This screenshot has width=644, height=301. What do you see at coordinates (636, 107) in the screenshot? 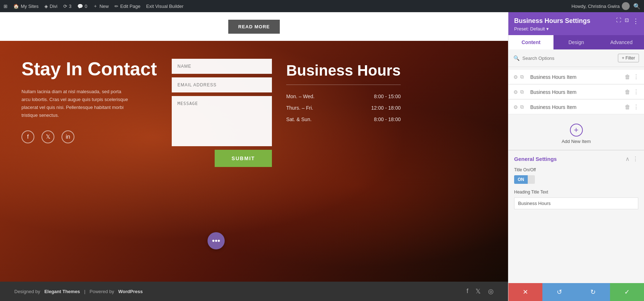
I see `item-3-more-icon: ⋮` at bounding box center [636, 107].